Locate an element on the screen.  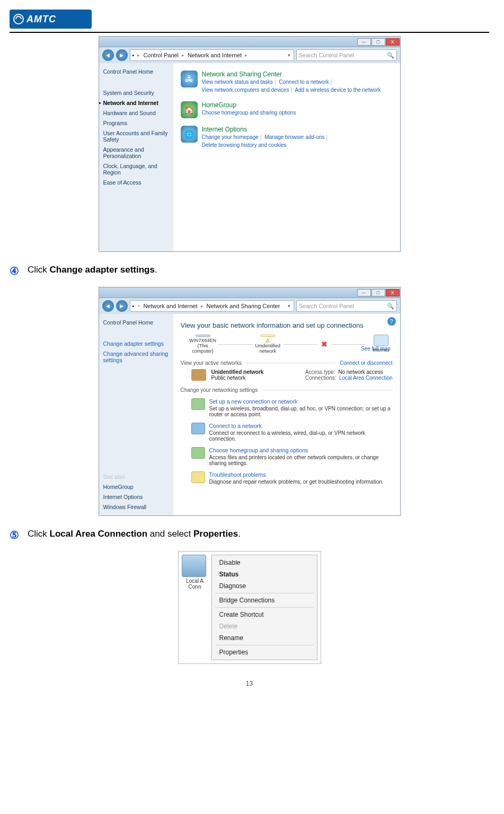
connection-broken-icon: ✖ is located at coordinates (324, 344).